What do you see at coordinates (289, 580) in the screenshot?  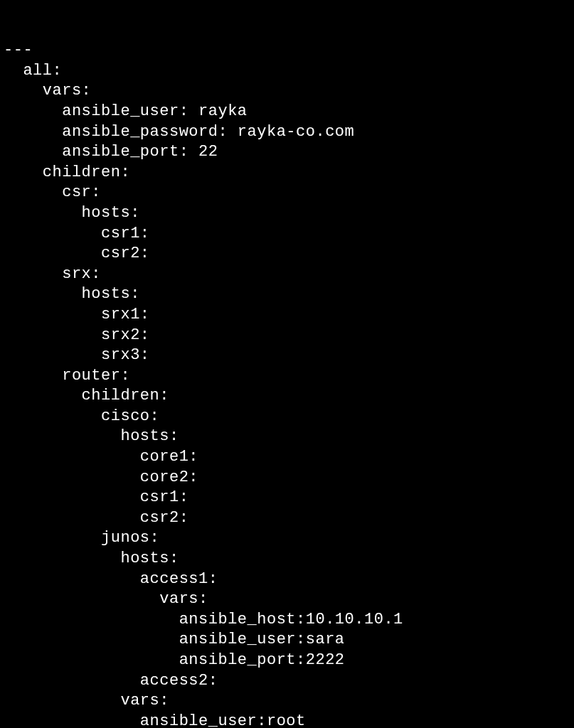 I see `yaml-line: access1:` at bounding box center [289, 580].